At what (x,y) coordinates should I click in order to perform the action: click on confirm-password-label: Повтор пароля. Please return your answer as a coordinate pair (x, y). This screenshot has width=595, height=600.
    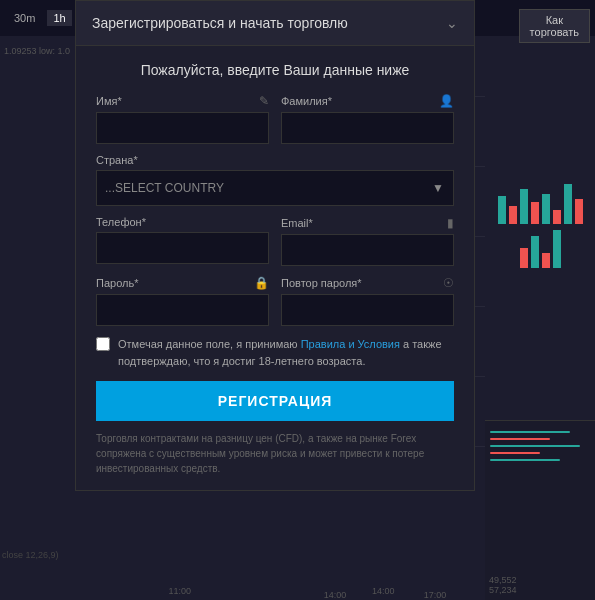
    Looking at the image, I should click on (319, 283).